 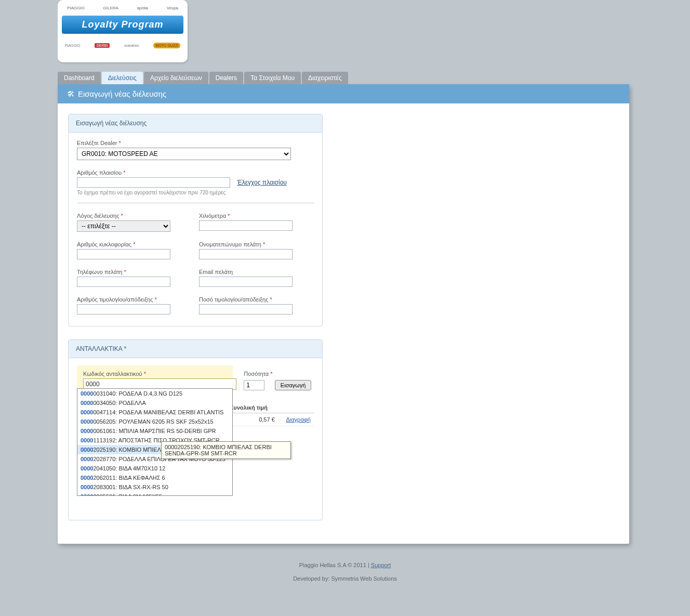 What do you see at coordinates (195, 349) in the screenshot?
I see `parts-panel-header: ΑΝΤΑΛΛΑΚΤΙΚΑ *` at bounding box center [195, 349].